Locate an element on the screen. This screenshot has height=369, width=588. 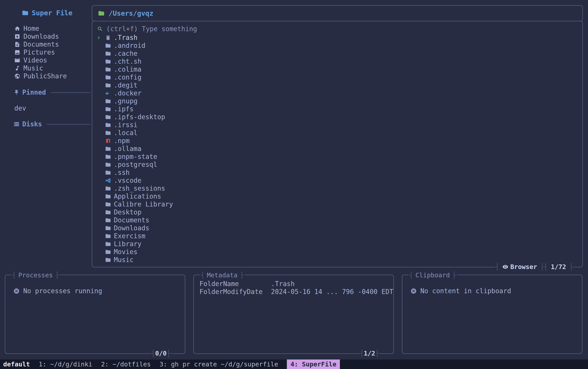
file-name: Music is located at coordinates (124, 260).